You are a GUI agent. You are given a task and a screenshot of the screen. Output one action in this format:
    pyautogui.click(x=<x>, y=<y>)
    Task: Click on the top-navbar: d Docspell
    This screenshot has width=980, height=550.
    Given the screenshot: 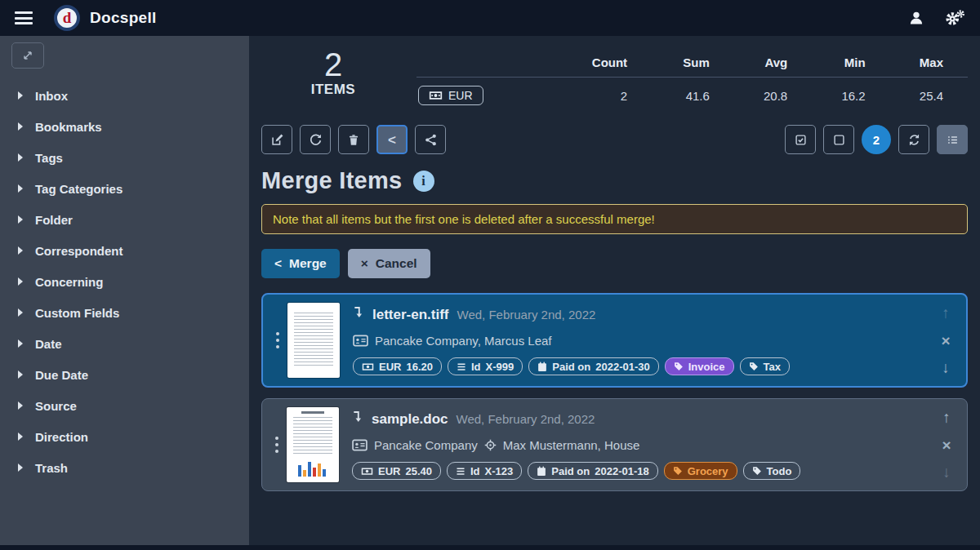 What is the action you would take?
    pyautogui.click(x=490, y=18)
    